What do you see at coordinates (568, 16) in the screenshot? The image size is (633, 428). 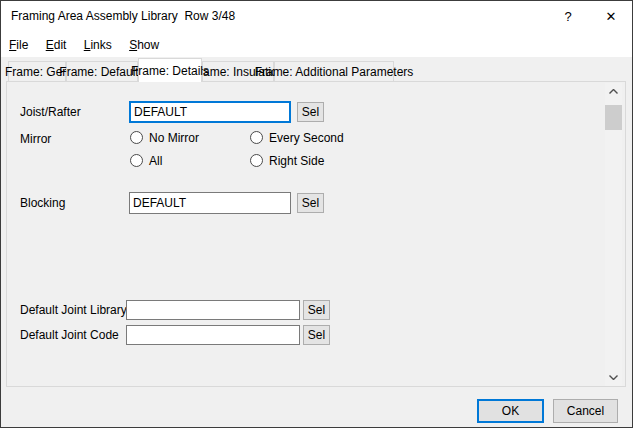 I see `help-icon: ?` at bounding box center [568, 16].